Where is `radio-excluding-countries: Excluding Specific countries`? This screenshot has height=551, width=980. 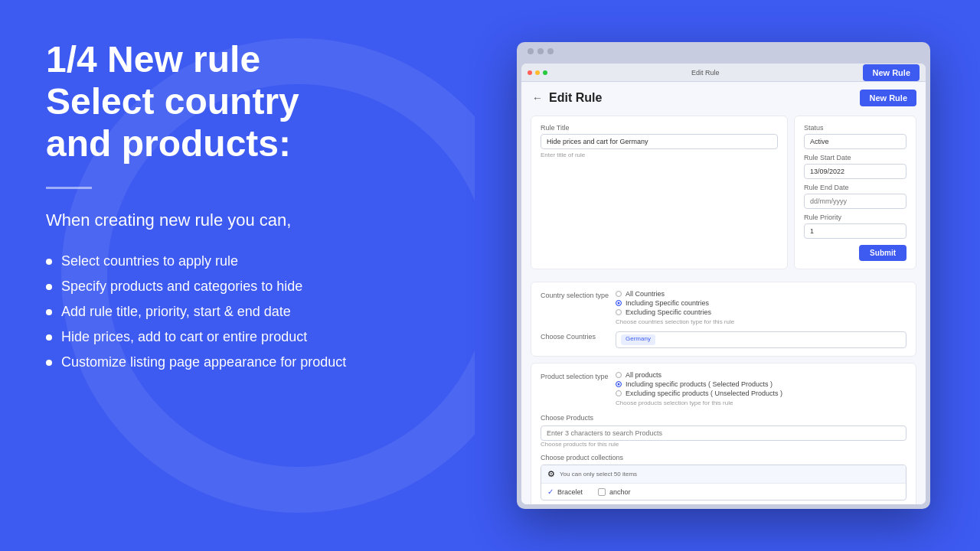 radio-excluding-countries: Excluding Specific countries is located at coordinates (761, 312).